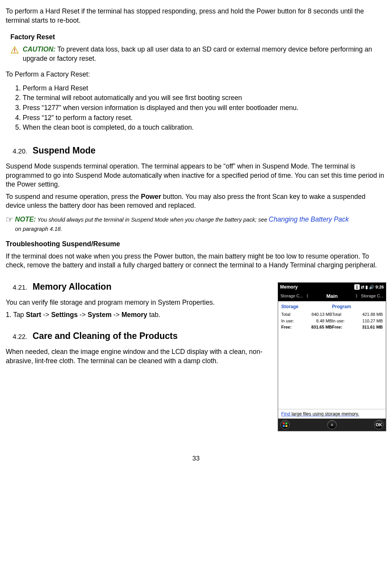 This screenshot has width=392, height=574. What do you see at coordinates (306, 296) in the screenshot?
I see `chevron-left-icon: 〈` at bounding box center [306, 296].